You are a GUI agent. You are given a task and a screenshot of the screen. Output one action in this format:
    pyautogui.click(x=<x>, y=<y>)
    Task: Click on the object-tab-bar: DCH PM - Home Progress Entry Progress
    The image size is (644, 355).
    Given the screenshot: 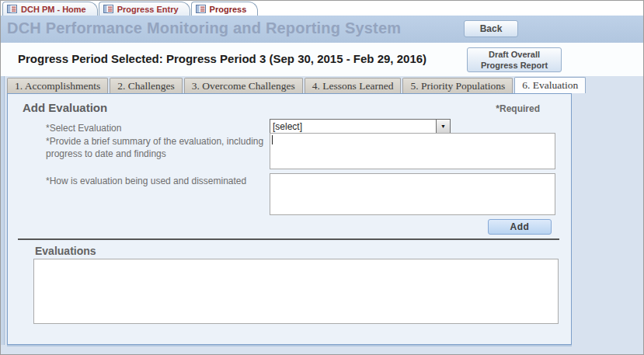 What is the action you would take?
    pyautogui.click(x=322, y=8)
    